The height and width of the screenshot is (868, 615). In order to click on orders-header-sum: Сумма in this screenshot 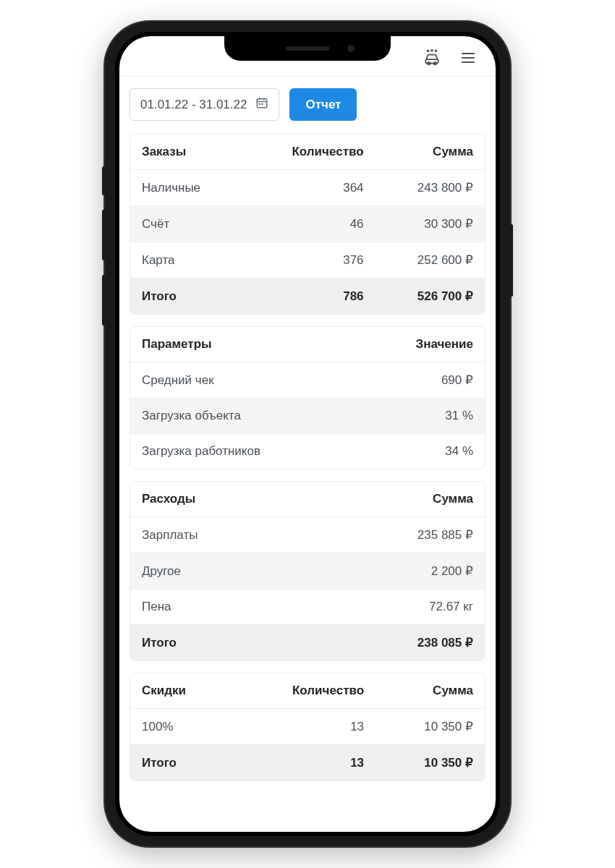, I will do `click(430, 152)`.